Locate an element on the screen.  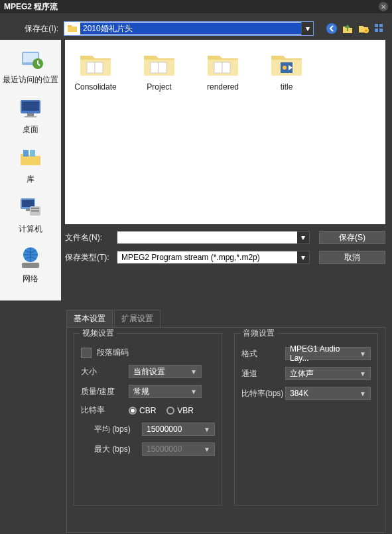
size-label: 大小 is located at coordinates (105, 371).